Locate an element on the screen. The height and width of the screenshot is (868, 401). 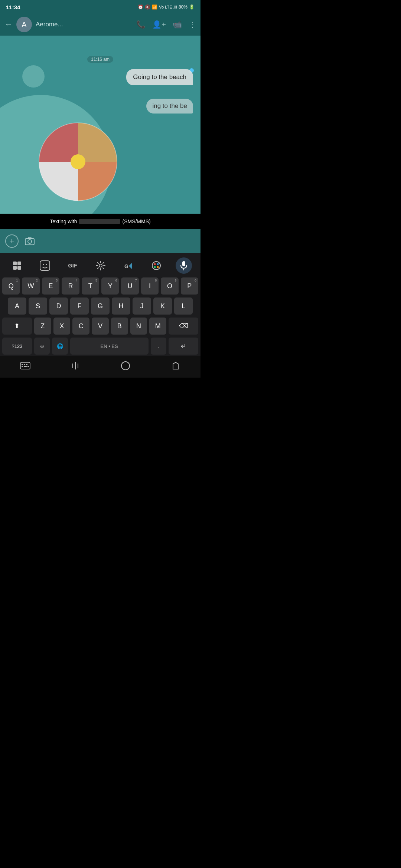
key-k: K is located at coordinates (163, 306).